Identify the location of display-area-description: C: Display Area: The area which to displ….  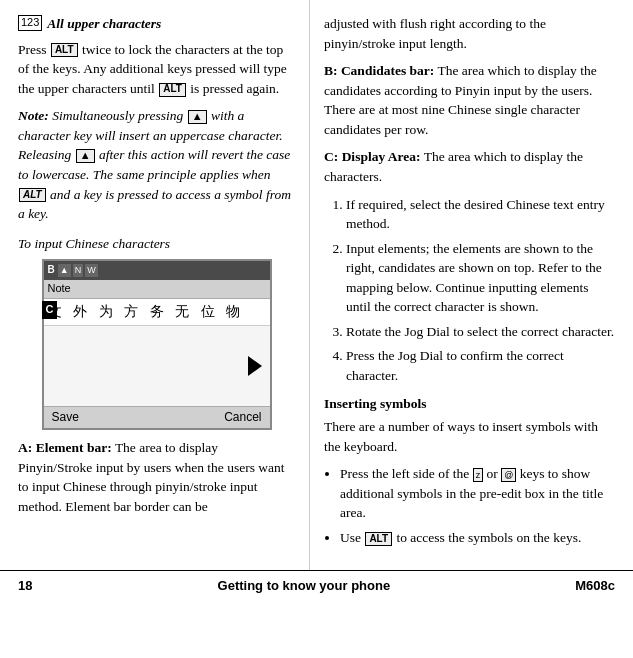
(470, 166).